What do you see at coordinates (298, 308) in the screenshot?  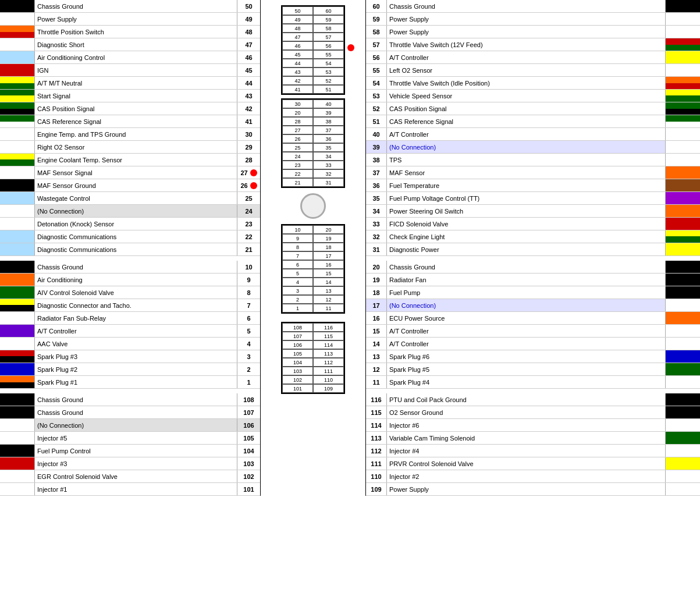 I see `connector-pin-cell: 1` at bounding box center [298, 308].